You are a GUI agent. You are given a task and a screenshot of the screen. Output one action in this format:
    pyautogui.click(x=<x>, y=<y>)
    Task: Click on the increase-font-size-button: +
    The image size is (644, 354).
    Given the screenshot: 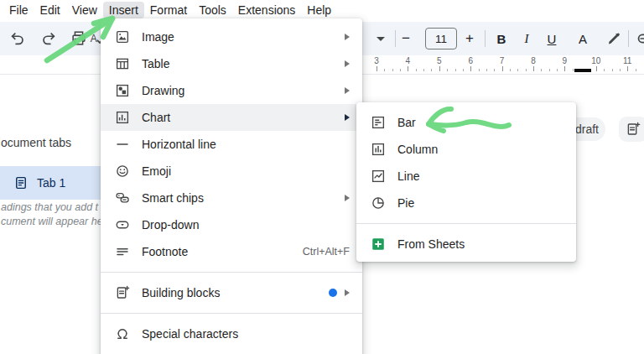 What is the action you would take?
    pyautogui.click(x=470, y=39)
    